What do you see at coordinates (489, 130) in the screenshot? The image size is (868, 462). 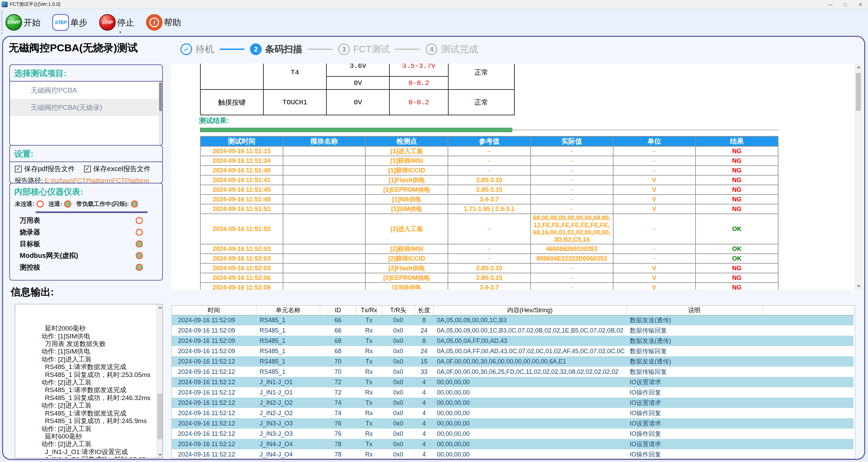 I see `test-progress-bar` at bounding box center [489, 130].